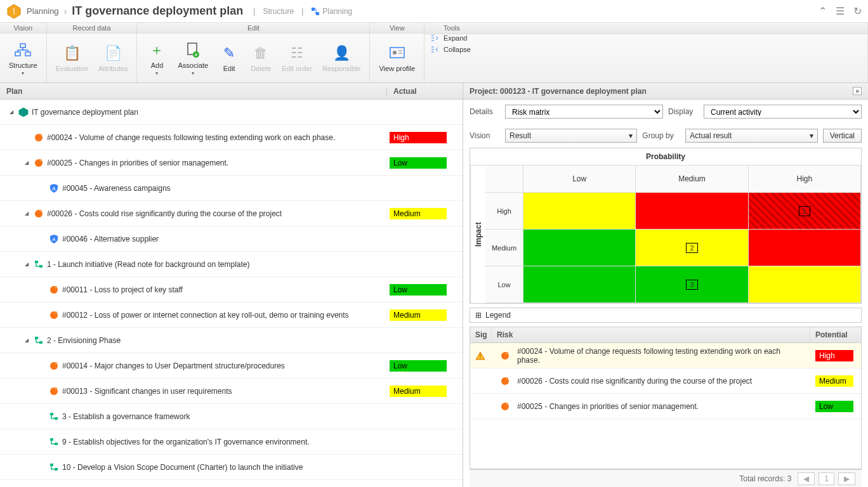 The image size is (868, 487). What do you see at coordinates (584, 112) in the screenshot?
I see `details-select: Risk matrix` at bounding box center [584, 112].